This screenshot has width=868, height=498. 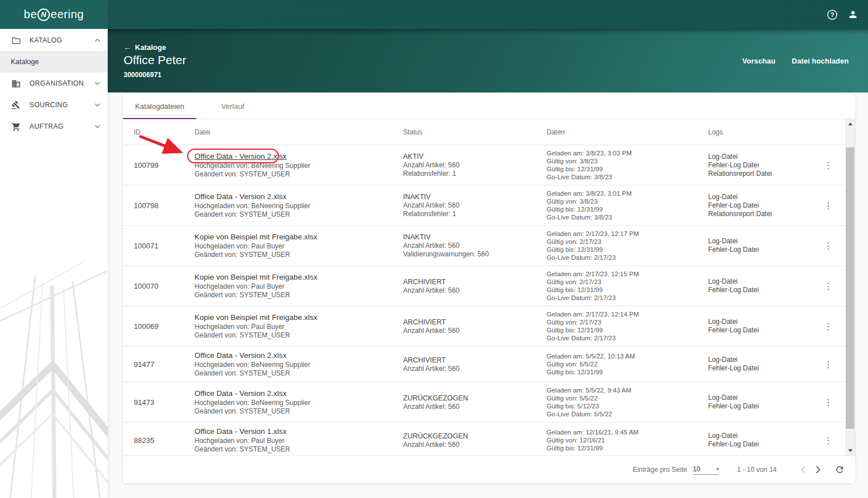 I want to click on page-title: Office Peter, so click(x=155, y=60).